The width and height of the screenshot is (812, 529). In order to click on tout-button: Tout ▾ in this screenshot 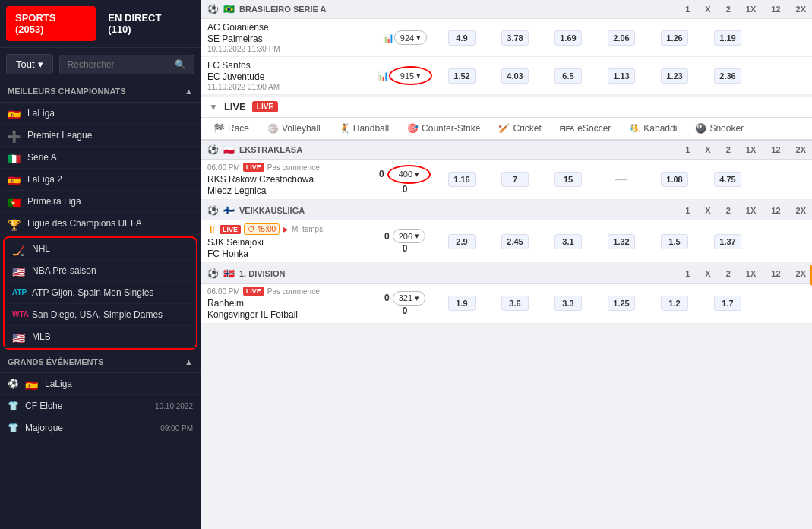, I will do `click(30, 64)`.